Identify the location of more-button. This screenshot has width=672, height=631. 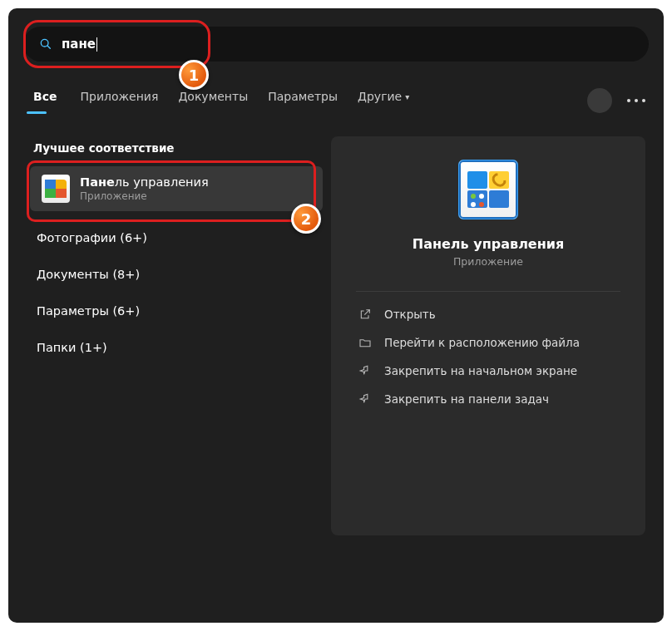
(636, 101).